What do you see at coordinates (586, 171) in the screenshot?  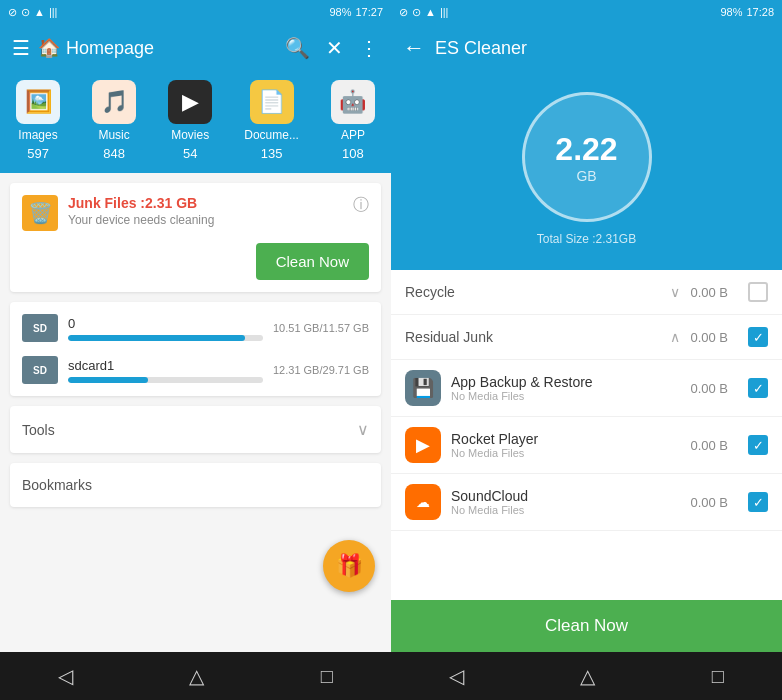 I see `cleaner-hero: 2.22 GB Total Size :2.31GB` at bounding box center [586, 171].